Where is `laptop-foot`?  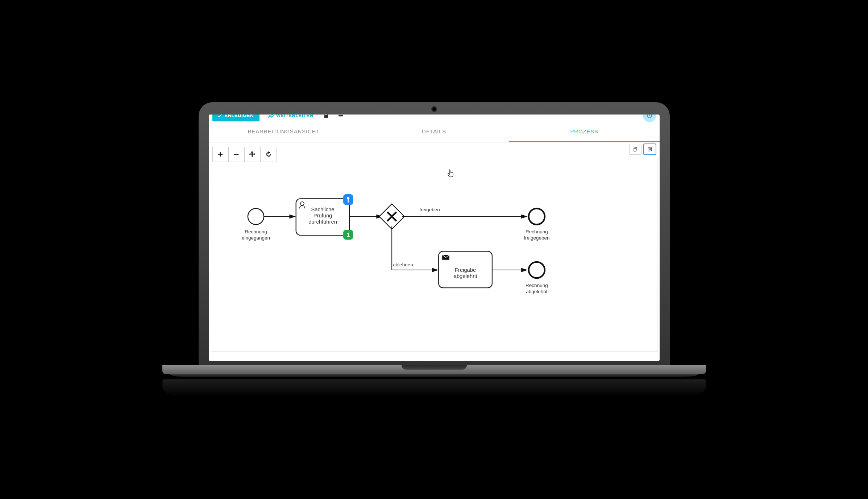 laptop-foot is located at coordinates (434, 375).